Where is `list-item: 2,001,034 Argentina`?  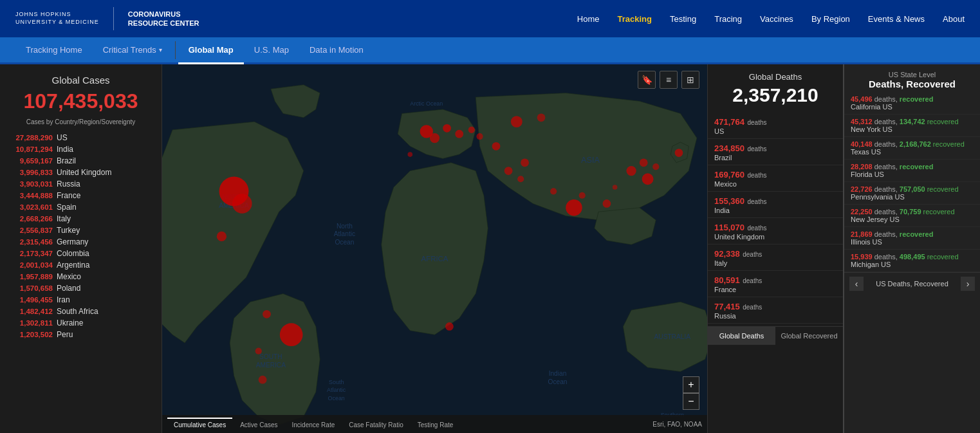 list-item: 2,001,034 Argentina is located at coordinates (81, 265).